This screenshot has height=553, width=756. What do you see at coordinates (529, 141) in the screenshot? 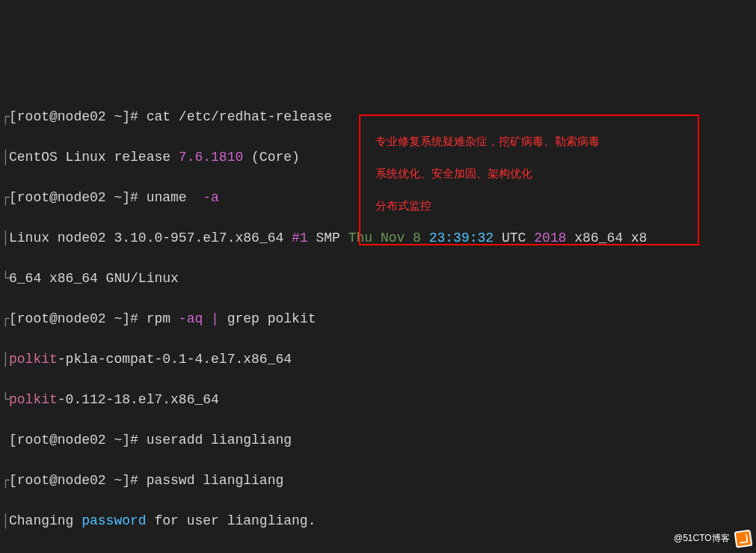
I see `annotation-line-1: 专业修复系统疑难杂症，挖矿病毒、勒索病毒` at bounding box center [529, 141].